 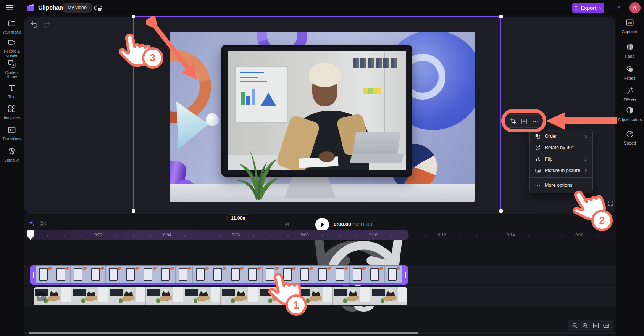 What do you see at coordinates (372, 91) in the screenshot?
I see `sticky-notes` at bounding box center [372, 91].